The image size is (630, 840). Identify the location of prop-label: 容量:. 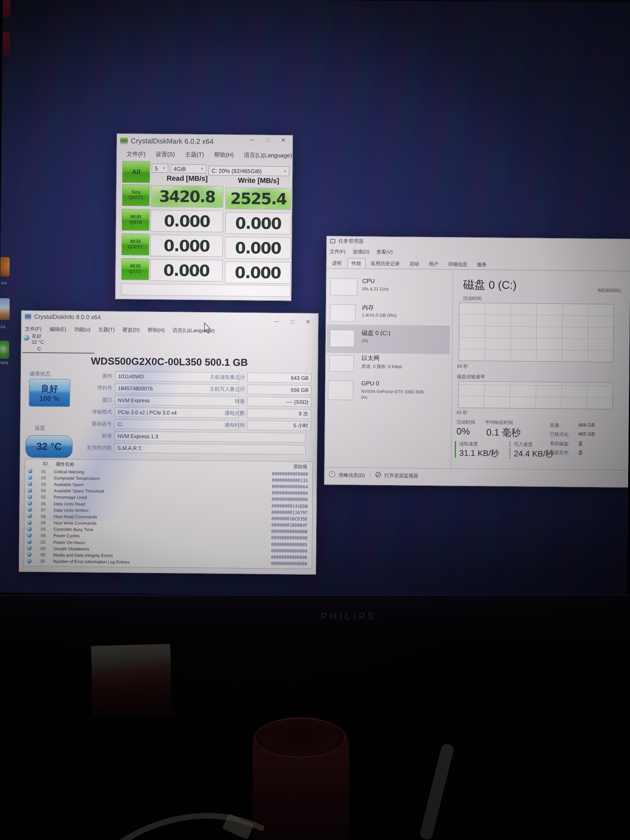
(555, 425).